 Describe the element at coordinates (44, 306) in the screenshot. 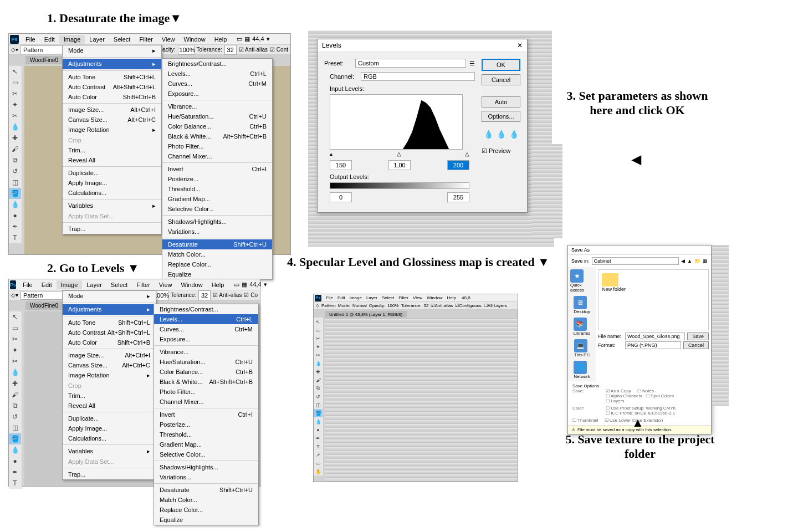

I see `document-tab: WoodFine0` at that location.